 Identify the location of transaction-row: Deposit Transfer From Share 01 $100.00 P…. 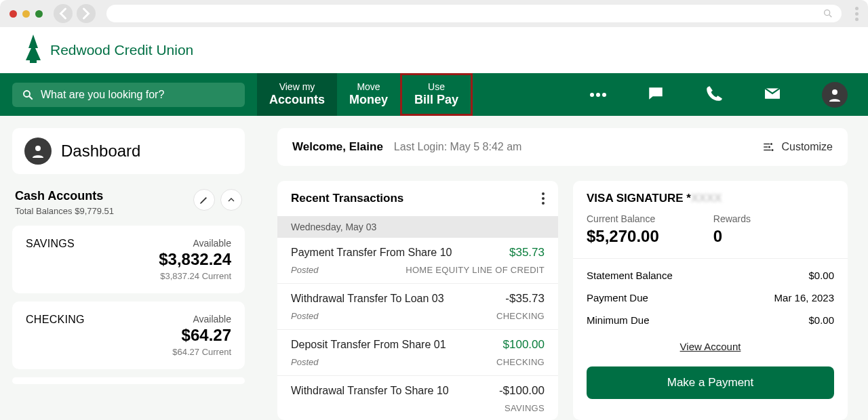
(418, 353).